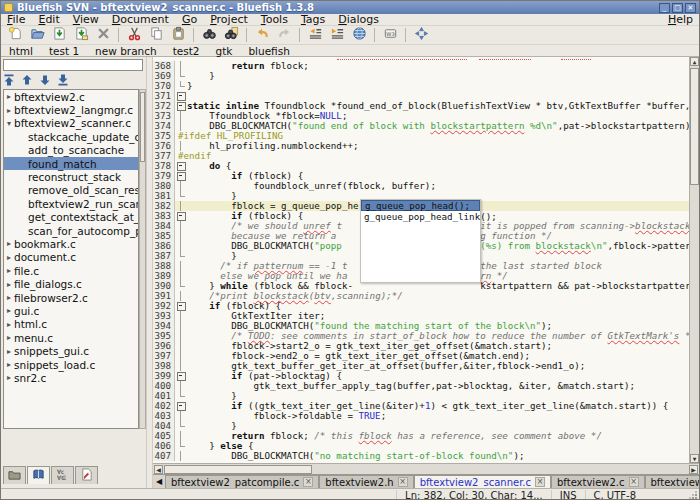 The width and height of the screenshot is (700, 500). What do you see at coordinates (27, 82) in the screenshot?
I see `jump-up-icon` at bounding box center [27, 82].